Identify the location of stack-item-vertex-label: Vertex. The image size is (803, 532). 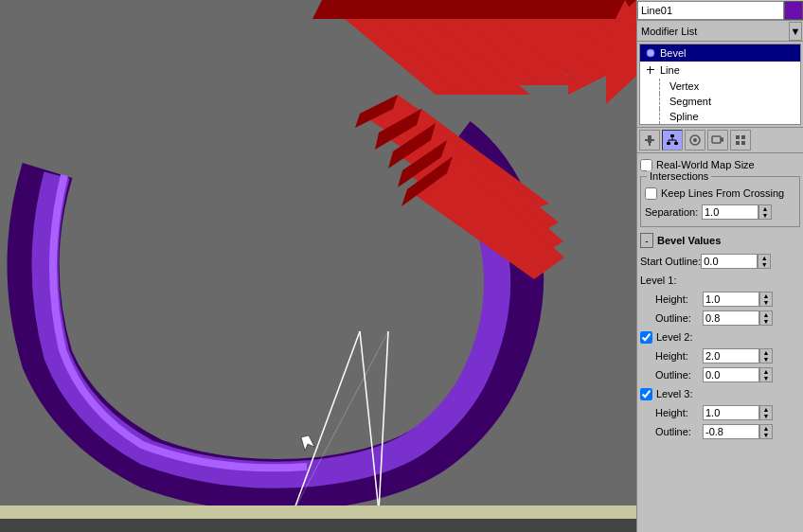
(684, 86).